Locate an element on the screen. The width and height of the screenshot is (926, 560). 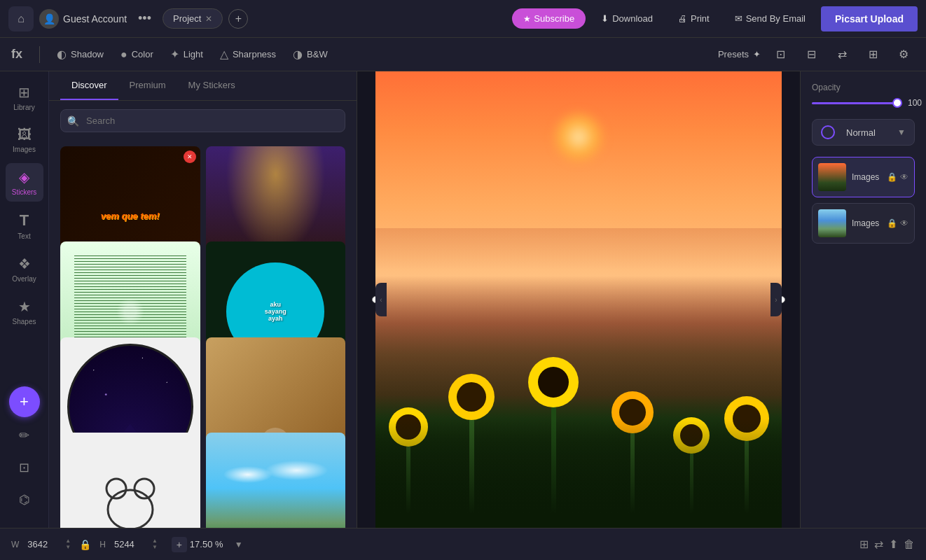
layer-visibility-icon: 👁 is located at coordinates (904, 177).